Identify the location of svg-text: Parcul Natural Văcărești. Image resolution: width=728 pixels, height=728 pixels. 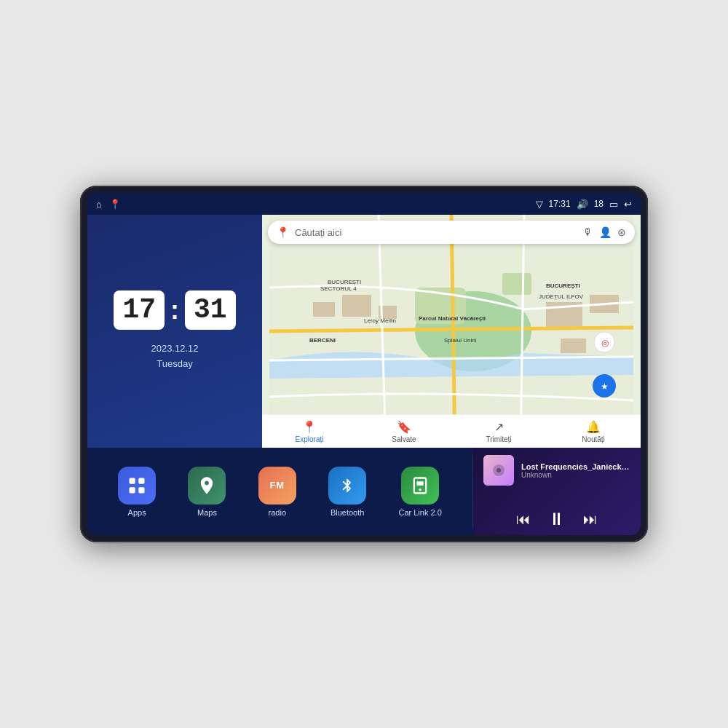
(452, 319).